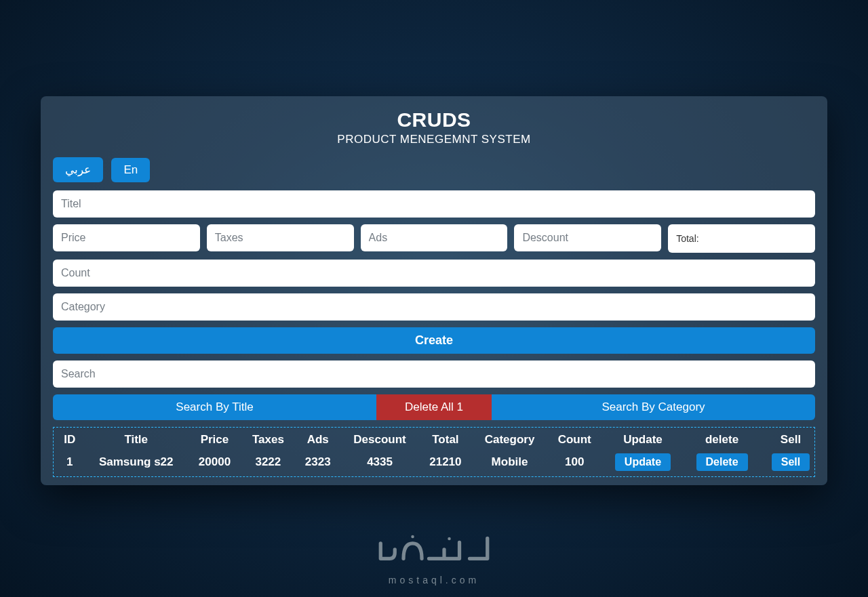 The width and height of the screenshot is (868, 597). What do you see at coordinates (435, 464) in the screenshot?
I see `table-row: 1Samsung s222000032222323433521210Mobile…` at bounding box center [435, 464].